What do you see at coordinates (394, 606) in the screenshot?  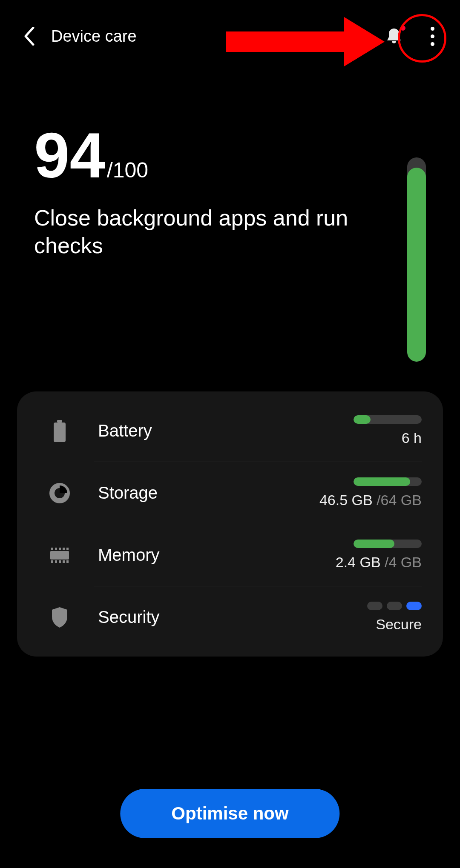 I see `security-indicator` at bounding box center [394, 606].